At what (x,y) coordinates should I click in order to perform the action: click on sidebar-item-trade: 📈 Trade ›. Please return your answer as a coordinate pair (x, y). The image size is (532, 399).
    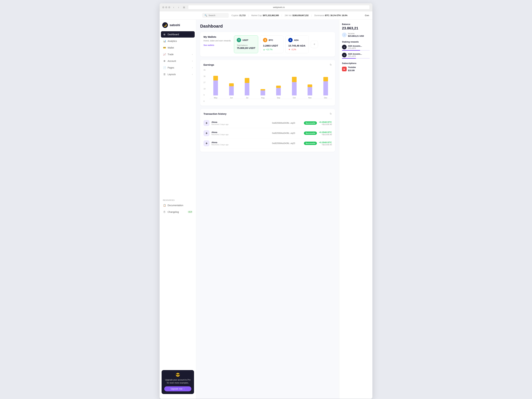
    Looking at the image, I should click on (178, 54).